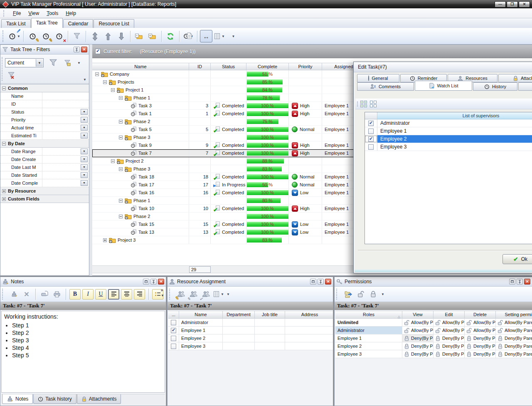 This screenshot has height=406, width=532. I want to click on ra-row-employee-2: Employee 2, so click(251, 339).